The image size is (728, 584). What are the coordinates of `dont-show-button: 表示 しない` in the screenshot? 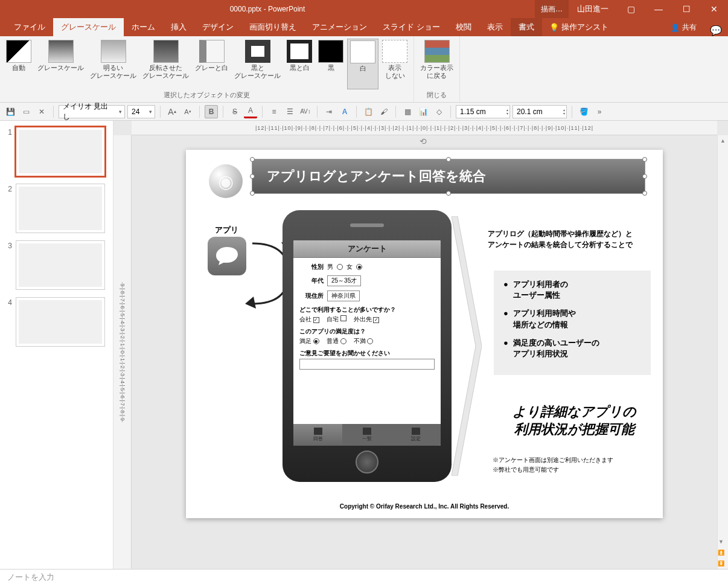 It's located at (395, 64).